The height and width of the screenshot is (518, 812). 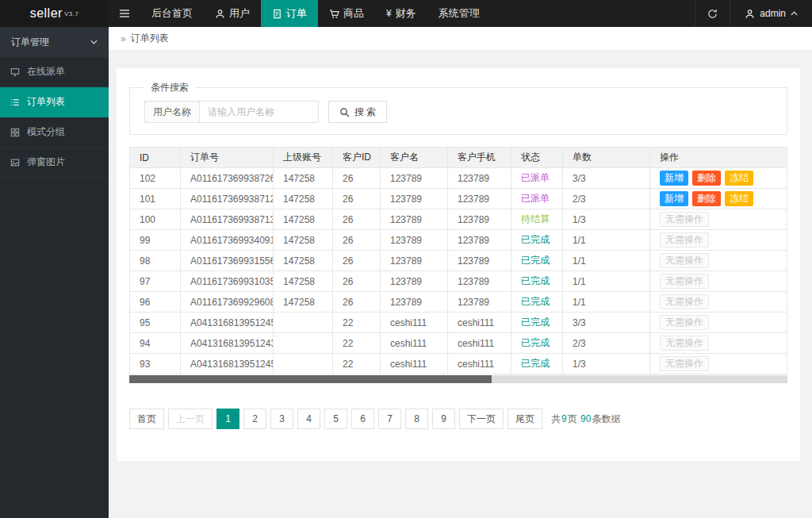 I want to click on pagination-page-button: 7, so click(x=390, y=419).